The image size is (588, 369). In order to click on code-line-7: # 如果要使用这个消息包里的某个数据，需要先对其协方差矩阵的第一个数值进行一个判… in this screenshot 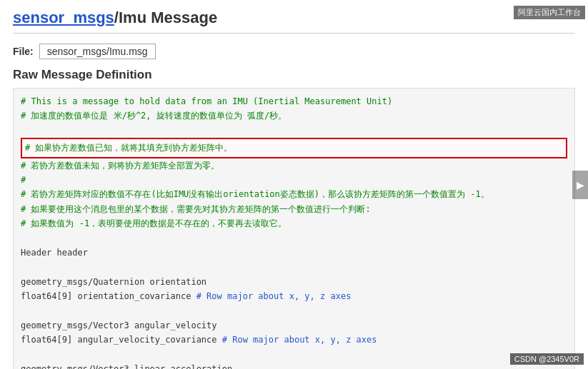, I will do `click(196, 209)`.